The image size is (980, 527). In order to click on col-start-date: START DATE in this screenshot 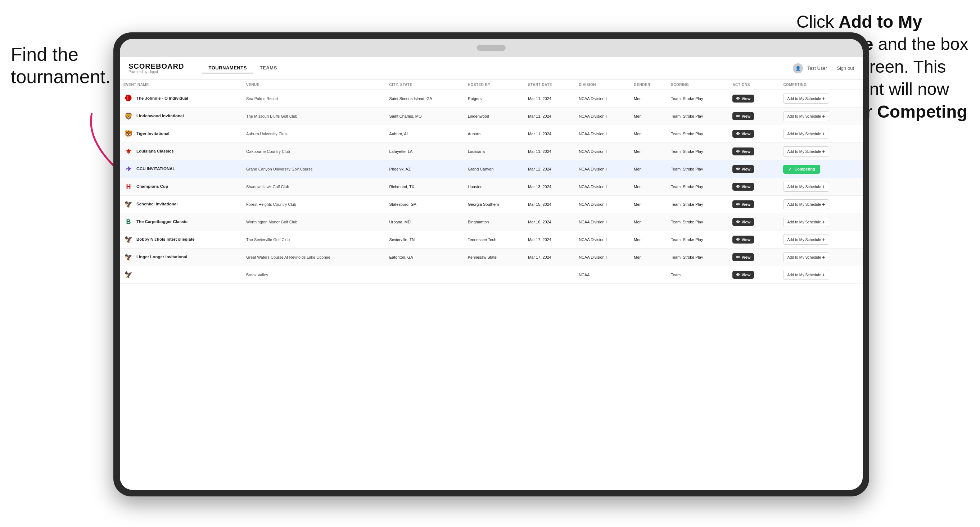, I will do `click(550, 85)`.